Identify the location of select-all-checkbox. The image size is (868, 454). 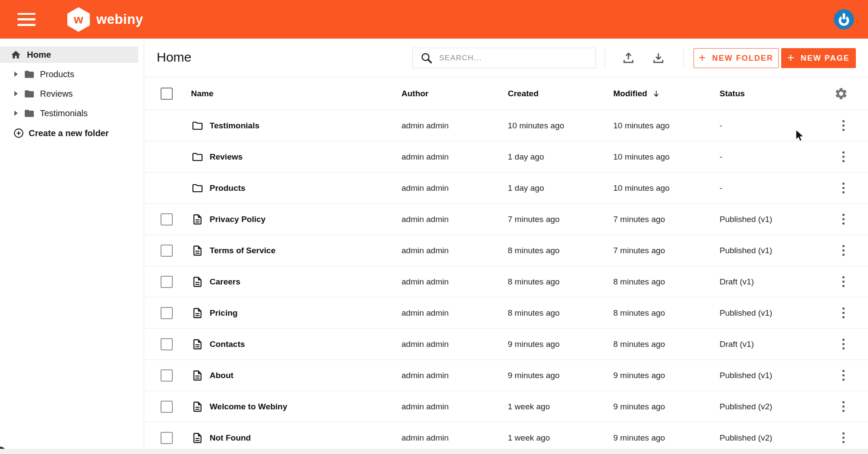
(167, 94).